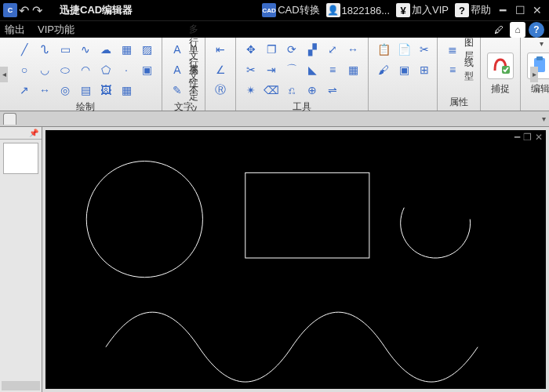 Image resolution: width=549 pixels, height=392 pixels. I want to click on arc-tool-icon: ◡, so click(45, 70).